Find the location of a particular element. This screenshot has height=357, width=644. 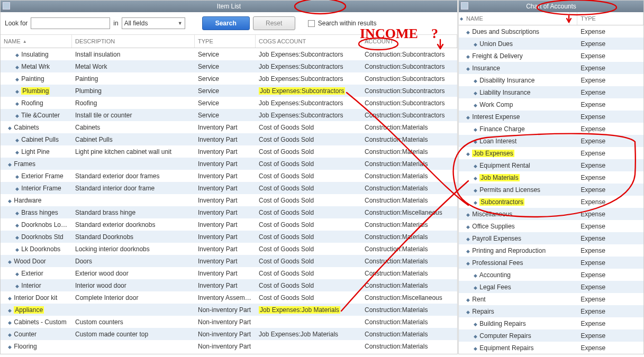

table-row: ◆ Wood DoorDoorsInventory PartCost of Go… is located at coordinates (229, 261).